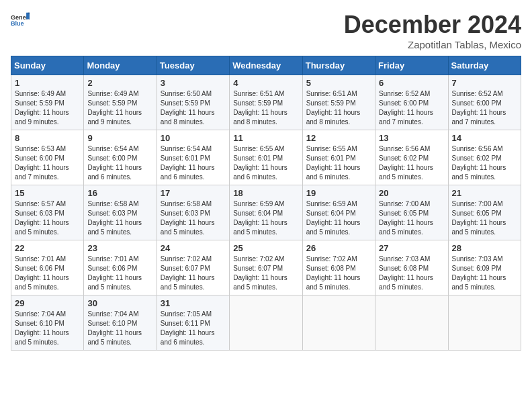 Image resolution: width=532 pixels, height=411 pixels. I want to click on calendar-row-3: 15 Sunrise: 6:57 AM Sunset: 6:03 PM Dayl…, so click(266, 213).